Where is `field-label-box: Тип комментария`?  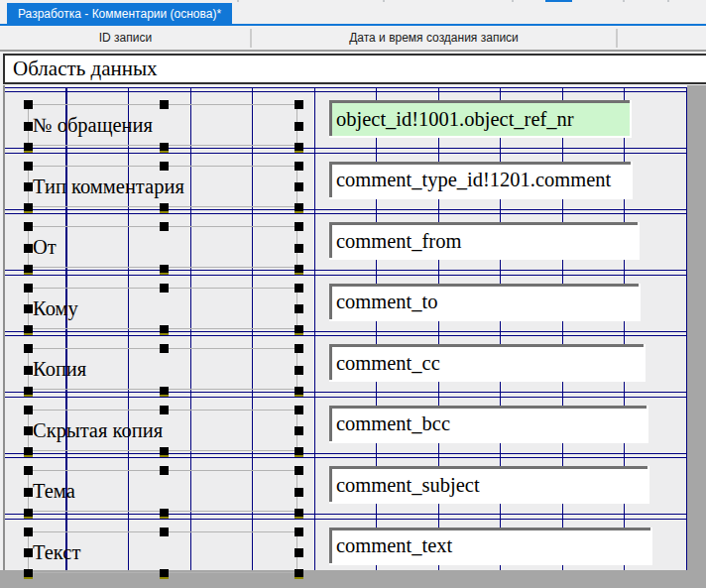 field-label-box: Тип комментария is located at coordinates (163, 186).